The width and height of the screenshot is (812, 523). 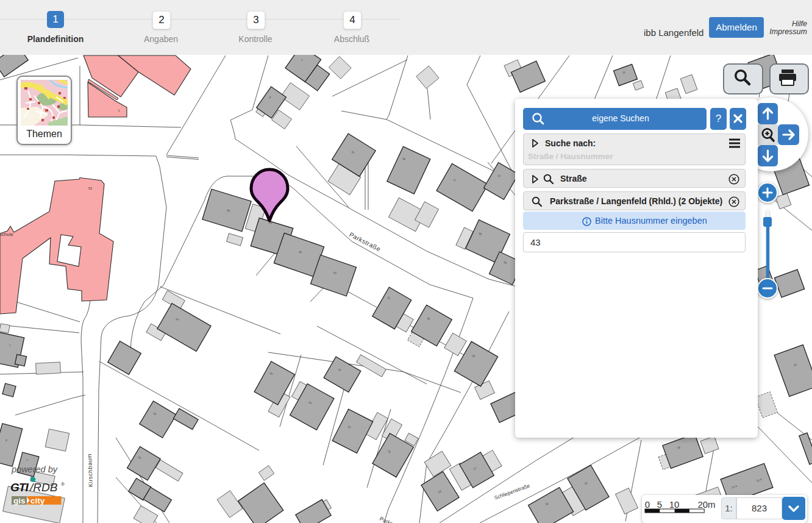 I want to click on svg-text: 52, so click(x=90, y=188).